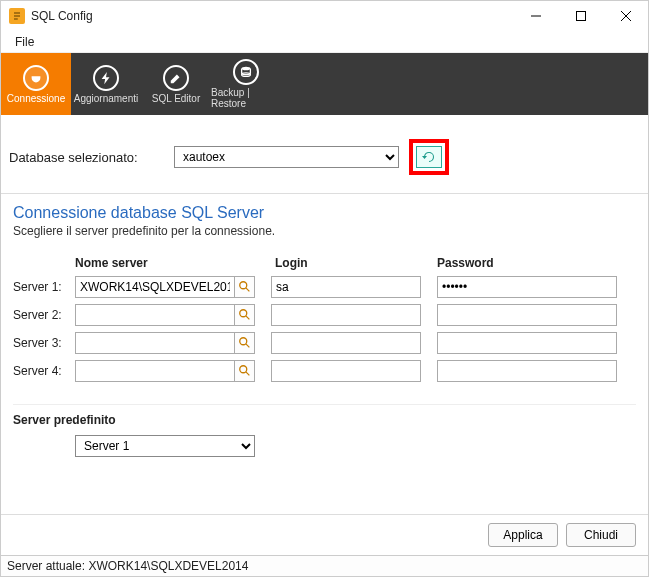 The height and width of the screenshot is (577, 649). What do you see at coordinates (324, 416) in the screenshot?
I see `default-server-label: Server predefinito` at bounding box center [324, 416].